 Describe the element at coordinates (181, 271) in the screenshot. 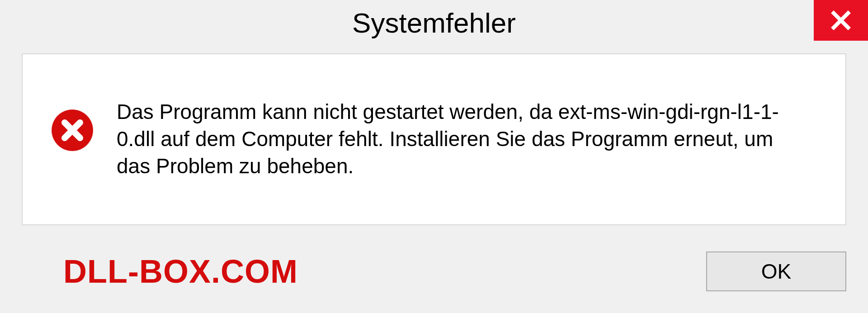

I see `watermark-text: DLL-BOX.COM` at that location.